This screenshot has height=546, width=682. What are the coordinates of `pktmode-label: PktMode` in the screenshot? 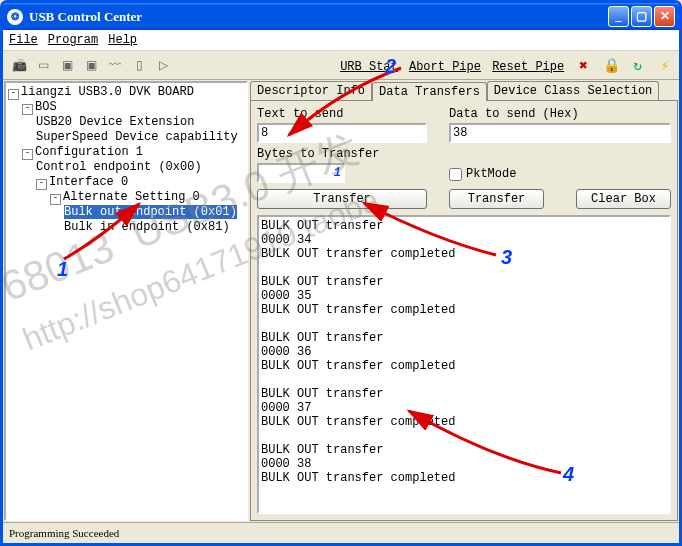 It's located at (560, 174).